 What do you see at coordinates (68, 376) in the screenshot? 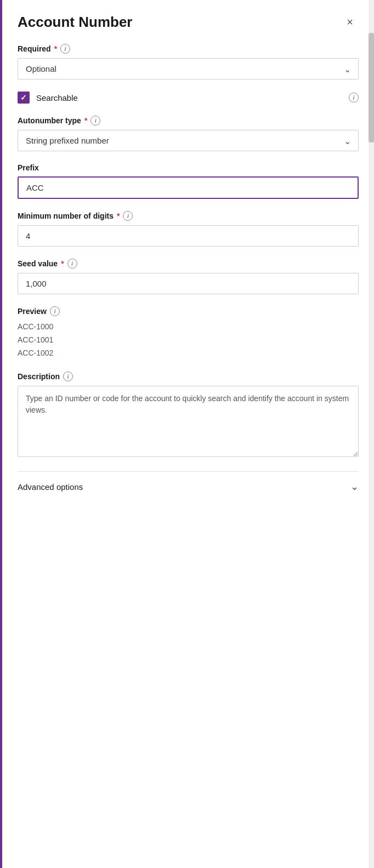
I see `description-info-icon: i` at bounding box center [68, 376].